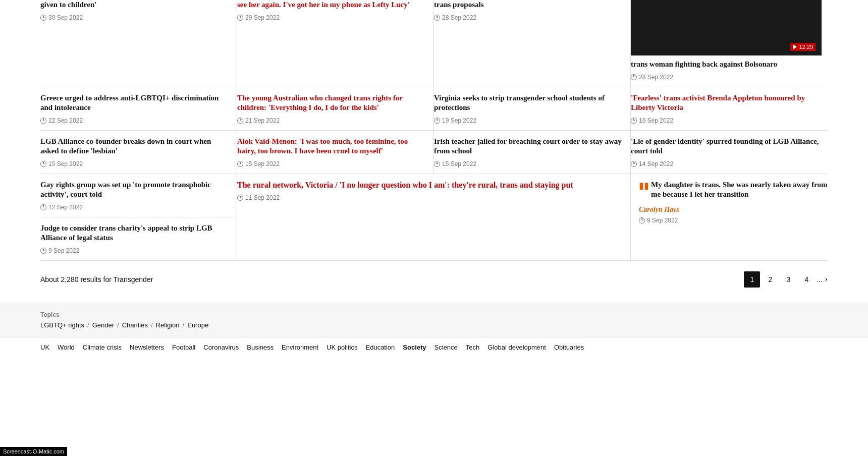  Describe the element at coordinates (331, 121) in the screenshot. I see `article-meta: 21 Sep 2022` at that location.